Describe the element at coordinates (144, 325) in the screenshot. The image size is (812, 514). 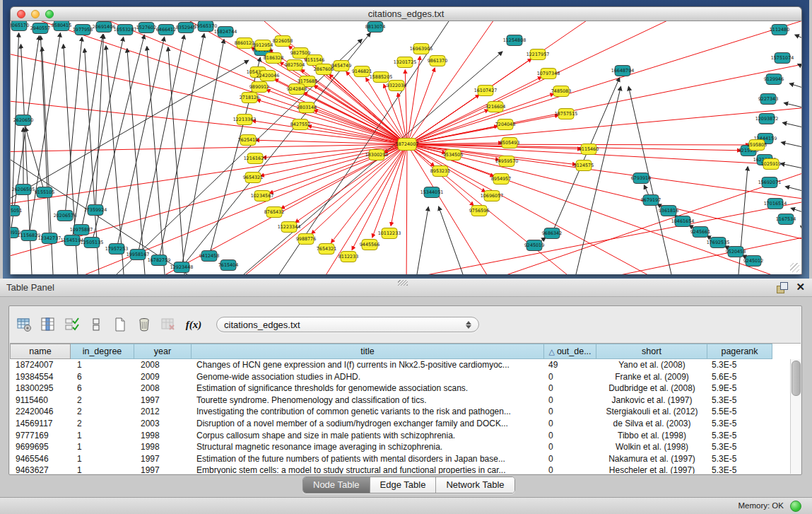
I see `delete-trash-icon` at that location.